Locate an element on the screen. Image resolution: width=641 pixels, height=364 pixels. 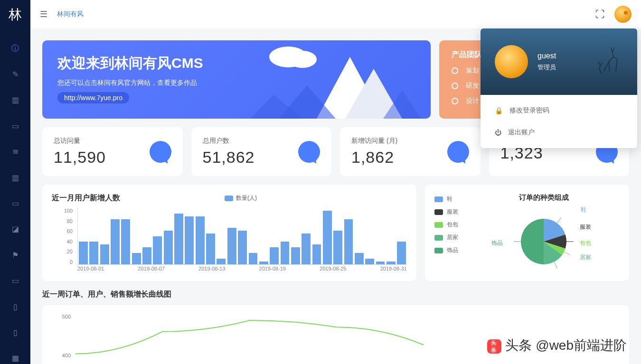
stat-card: 新增访问量 (月)1,862 is located at coordinates (410, 152).